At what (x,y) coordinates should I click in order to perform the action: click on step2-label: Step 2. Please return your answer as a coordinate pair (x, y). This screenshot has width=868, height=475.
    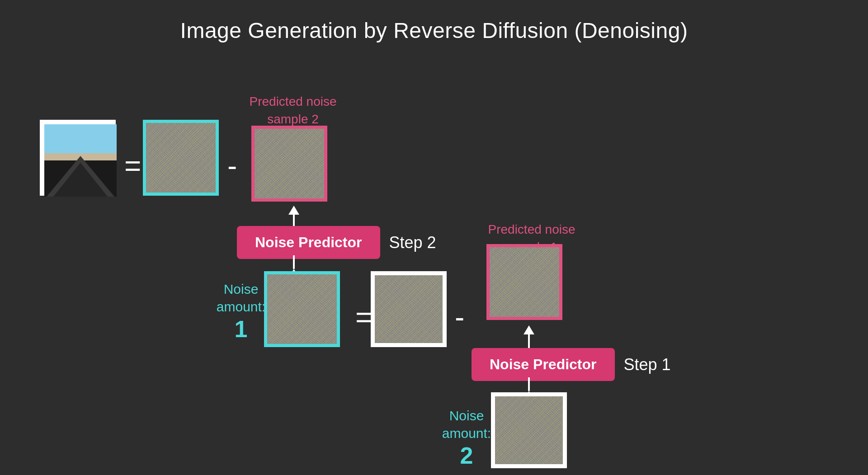
    Looking at the image, I should click on (413, 243).